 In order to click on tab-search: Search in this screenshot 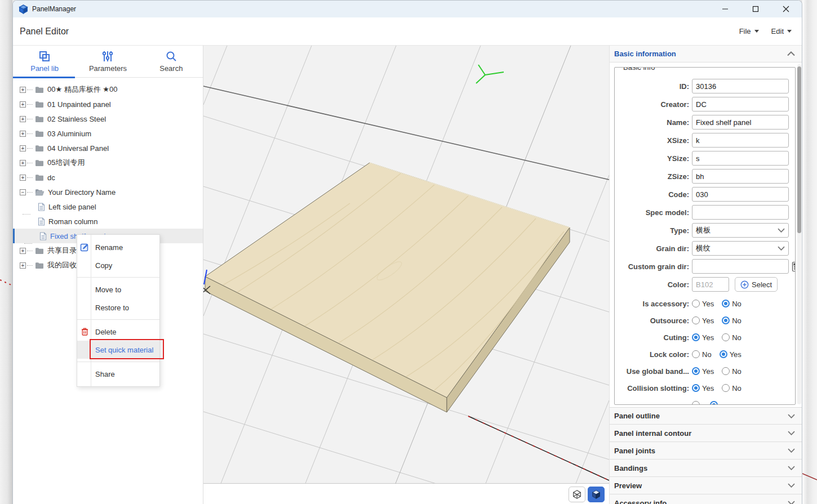, I will do `click(171, 61)`.